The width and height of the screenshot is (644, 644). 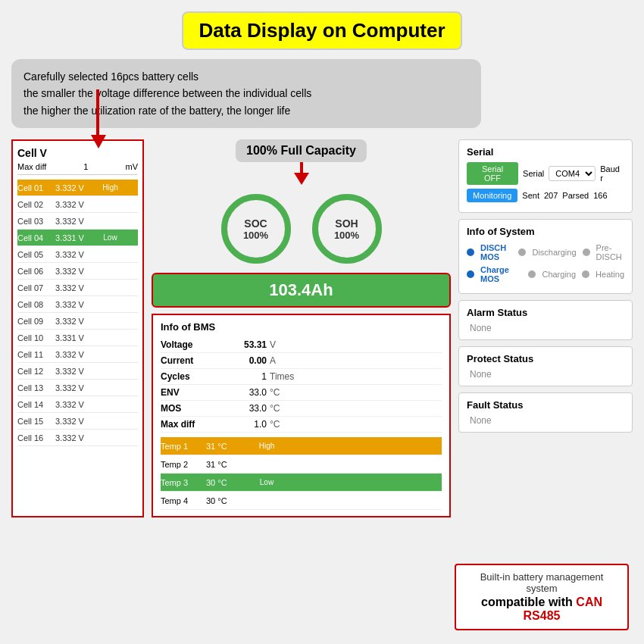 What do you see at coordinates (77, 329) in the screenshot?
I see `cell-panel: Cell V Max diff 1 mV Cell 013.332 VHighC…` at bounding box center [77, 329].